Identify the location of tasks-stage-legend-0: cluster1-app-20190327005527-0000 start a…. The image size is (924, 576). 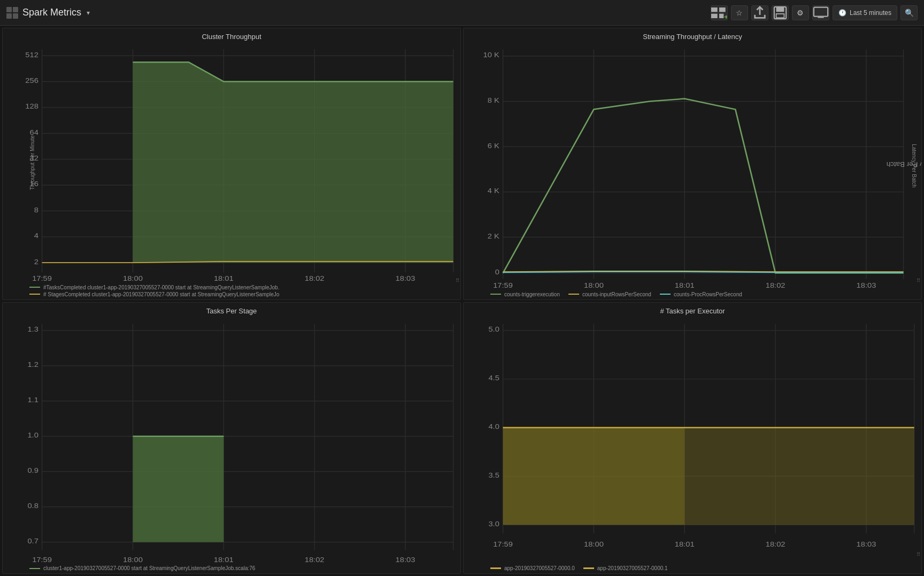
(243, 568).